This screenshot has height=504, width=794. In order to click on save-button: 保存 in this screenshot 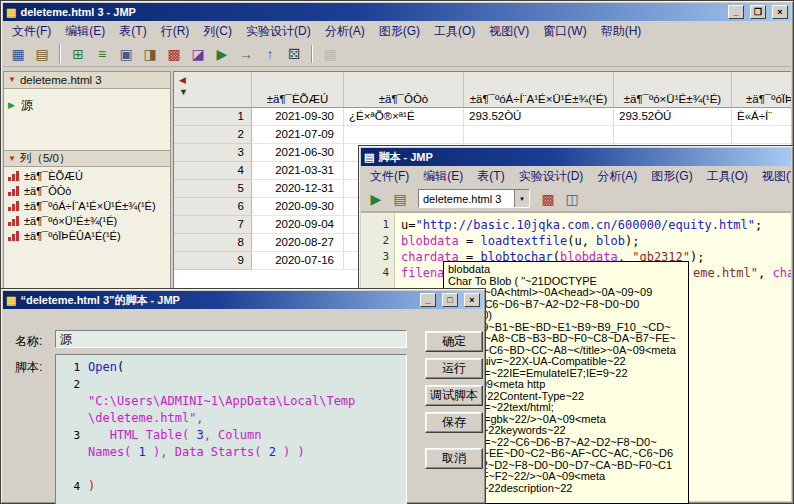, I will do `click(454, 422)`.